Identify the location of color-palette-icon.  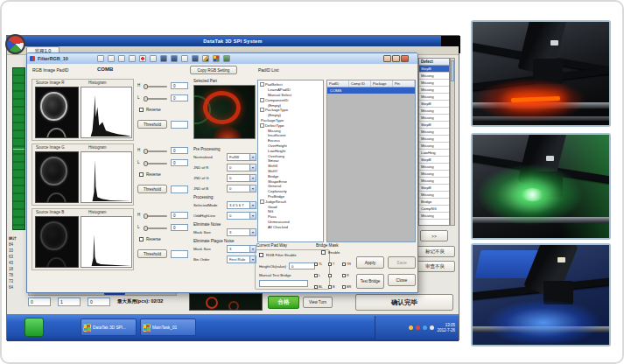
(216, 59).